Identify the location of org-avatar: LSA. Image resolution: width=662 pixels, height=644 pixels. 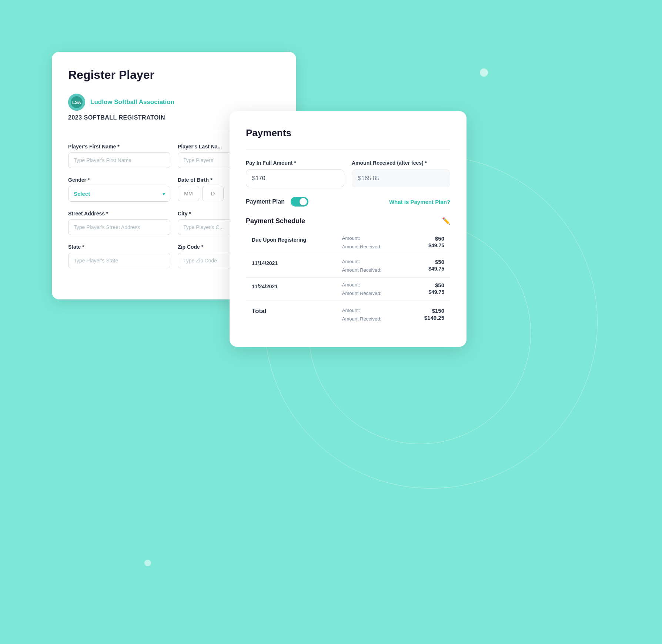
(77, 102).